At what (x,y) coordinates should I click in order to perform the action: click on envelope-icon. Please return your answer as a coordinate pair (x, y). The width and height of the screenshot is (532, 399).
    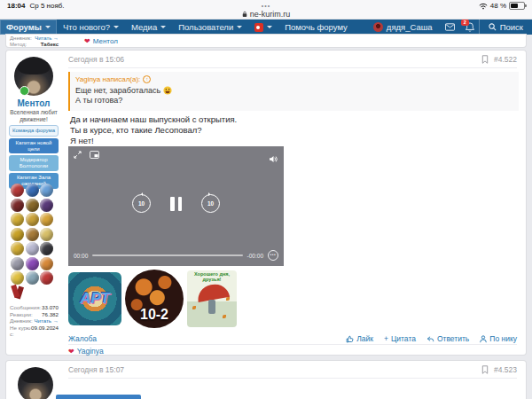
    Looking at the image, I should click on (450, 27).